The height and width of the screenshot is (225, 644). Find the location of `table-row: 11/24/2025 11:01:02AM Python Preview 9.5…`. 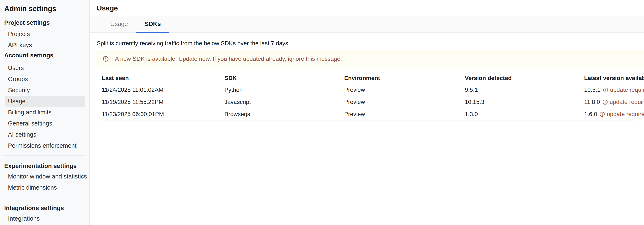

table-row: 11/24/2025 11:01:02AM Python Preview 9.5… is located at coordinates (369, 90).